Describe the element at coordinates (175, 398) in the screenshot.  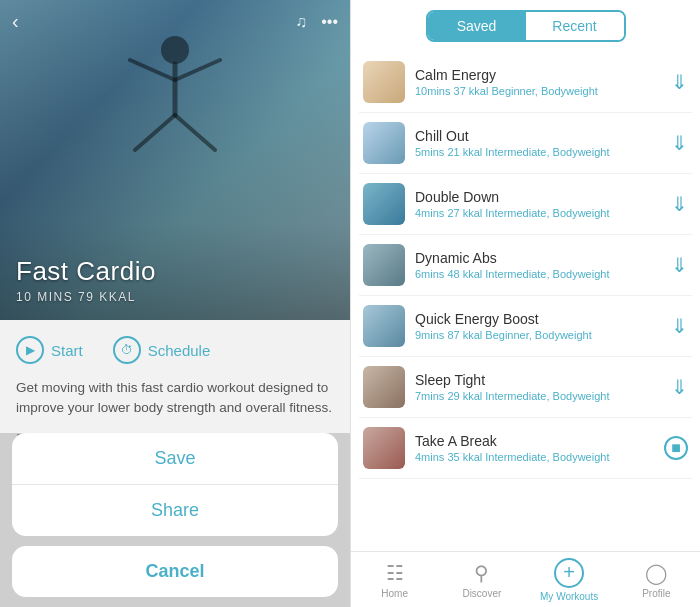
I see `workout-description: Get moving with this fast cardio workout…` at that location.